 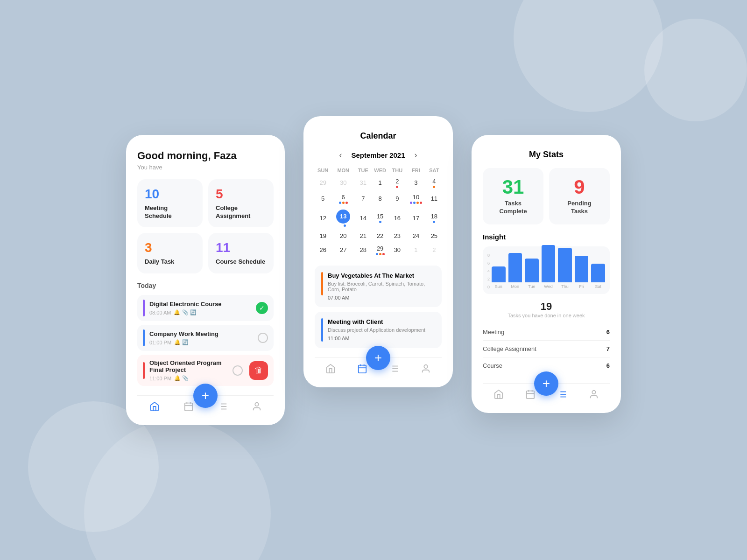 What do you see at coordinates (363, 199) in the screenshot?
I see `cal-day: 7` at bounding box center [363, 199].